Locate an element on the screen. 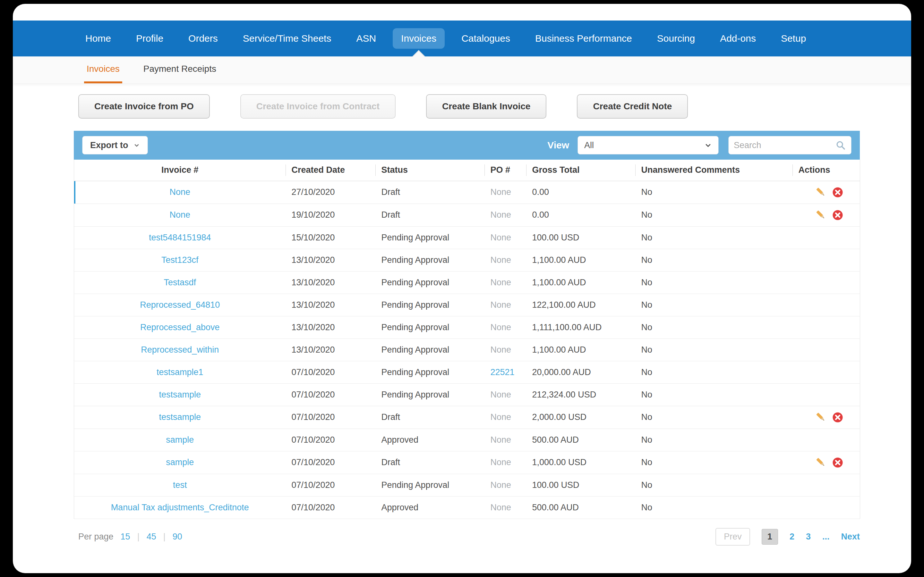 The image size is (924, 577). per-page-option-90: 90 is located at coordinates (177, 537).